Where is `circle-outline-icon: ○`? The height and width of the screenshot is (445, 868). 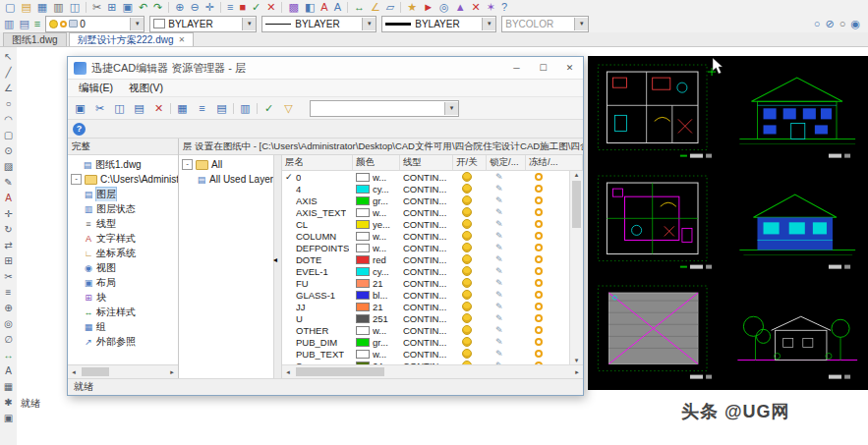
circle-outline-icon: ○ is located at coordinates (818, 24).